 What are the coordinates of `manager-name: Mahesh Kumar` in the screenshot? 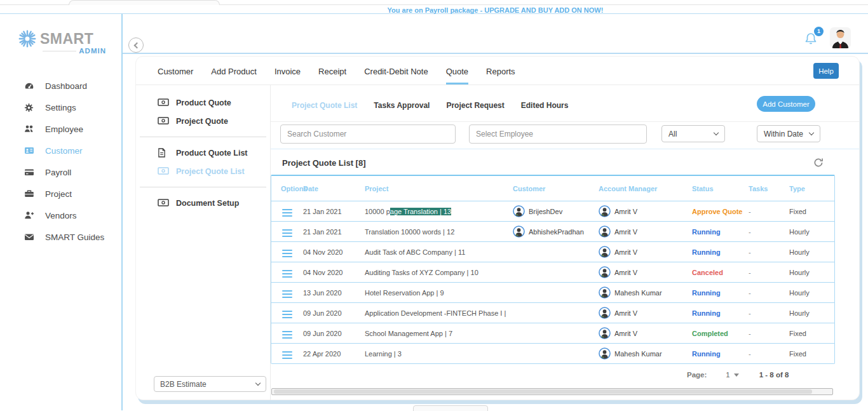 It's located at (638, 293).